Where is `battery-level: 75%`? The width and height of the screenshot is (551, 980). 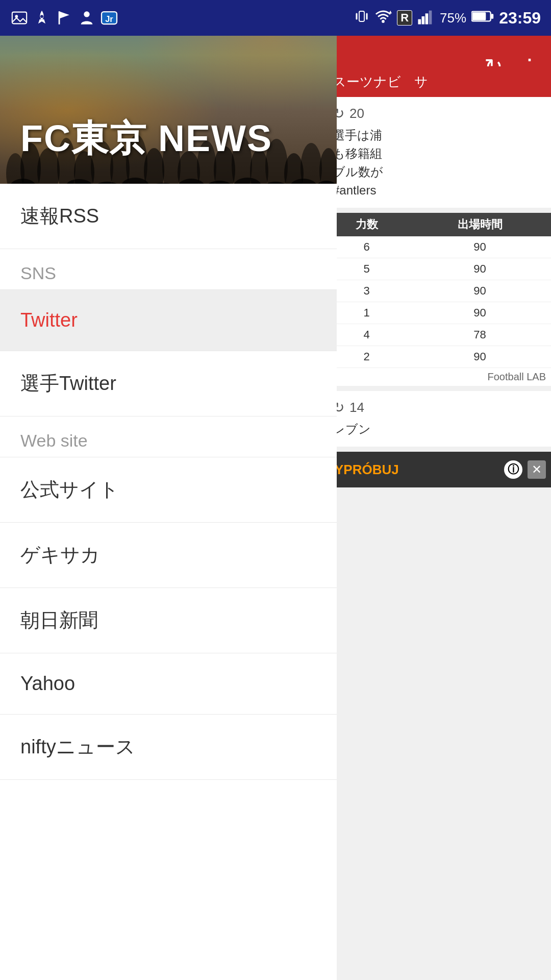
battery-level: 75% is located at coordinates (453, 18).